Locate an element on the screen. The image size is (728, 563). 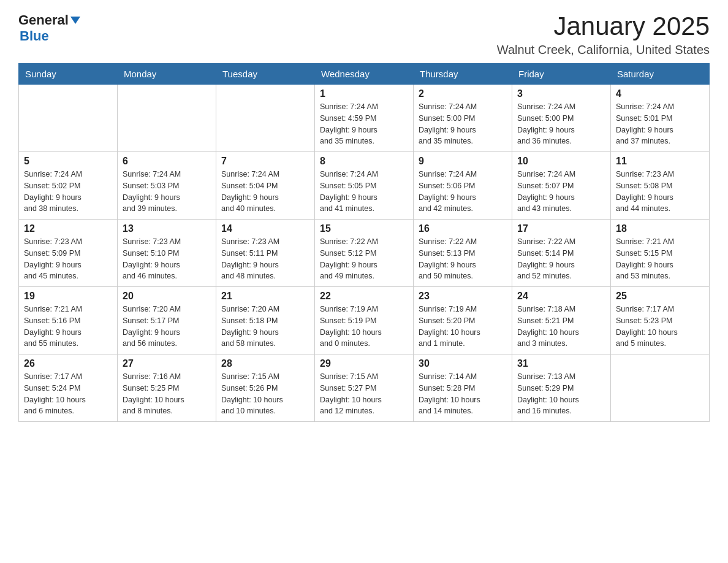
calendar-week-row: 1Sunrise: 7:24 AM Sunset: 4:59 PM Daylig… is located at coordinates (364, 118).